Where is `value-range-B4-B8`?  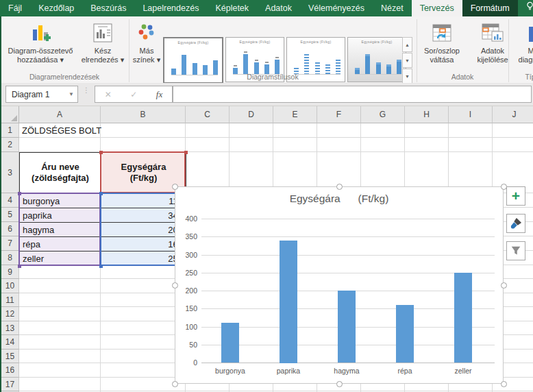 value-range-B4-B8 is located at coordinates (143, 229).